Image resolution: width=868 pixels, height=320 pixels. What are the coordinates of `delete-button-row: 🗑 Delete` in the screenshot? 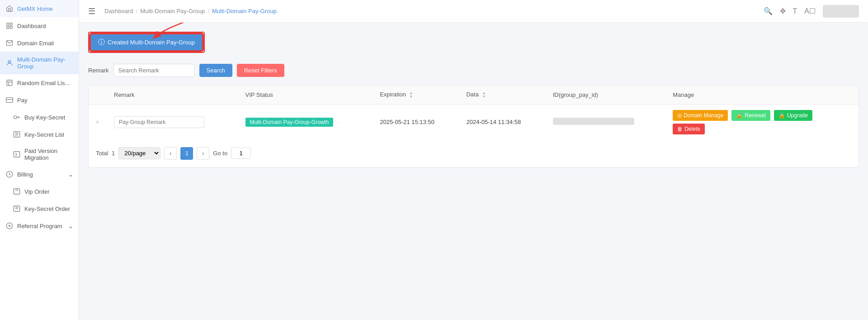 It's located at (762, 129).